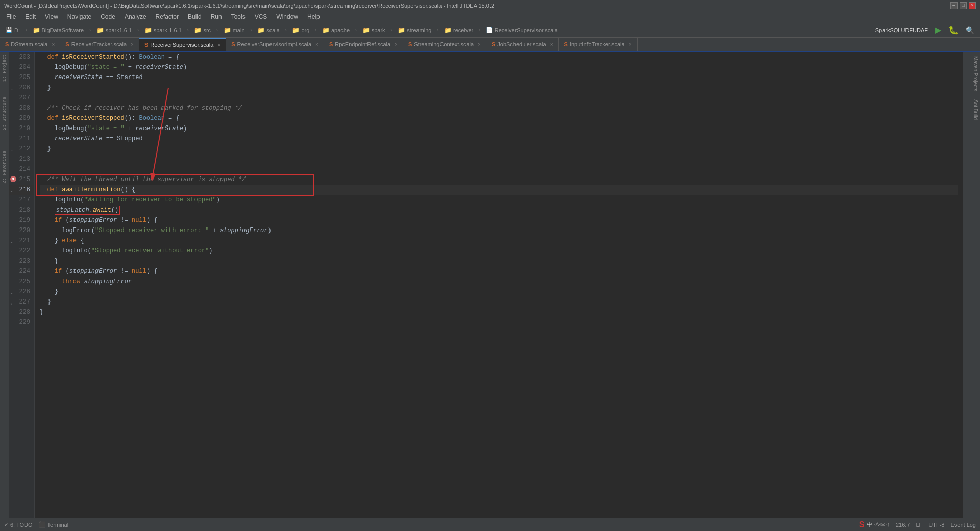 The width and height of the screenshot is (980, 531). Describe the element at coordinates (216, 17) in the screenshot. I see `menu-run: Run` at that location.